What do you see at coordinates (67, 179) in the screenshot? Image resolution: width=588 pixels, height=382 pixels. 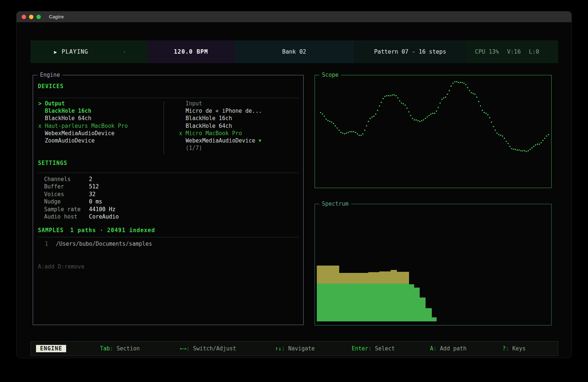 I see `setting-label: Channels` at bounding box center [67, 179].